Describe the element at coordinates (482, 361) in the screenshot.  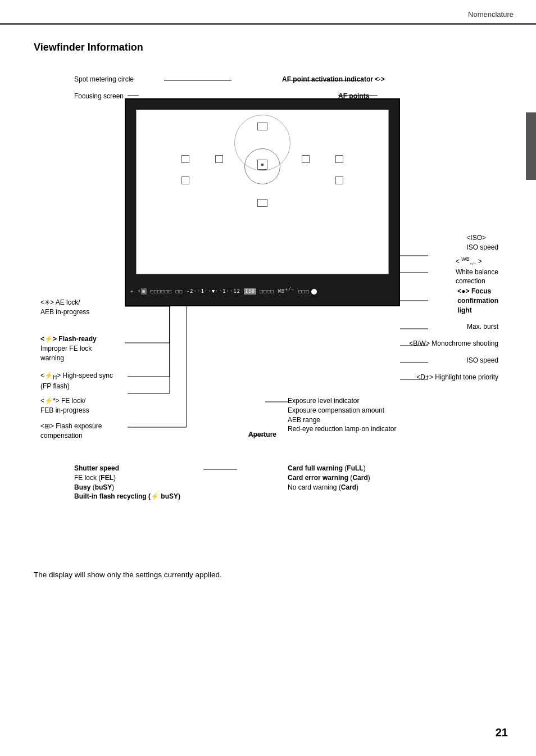
I see `iso-speed2-label: ISO speed` at that location.